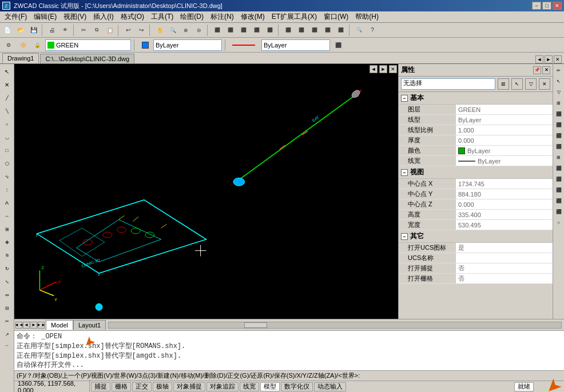  I want to click on tb-btn-b: ⬛, so click(231, 30).